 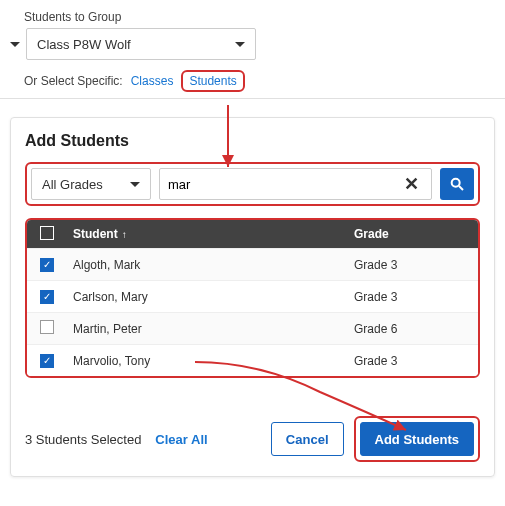 I want to click on filter-row: All Grades ✕, so click(x=252, y=184).